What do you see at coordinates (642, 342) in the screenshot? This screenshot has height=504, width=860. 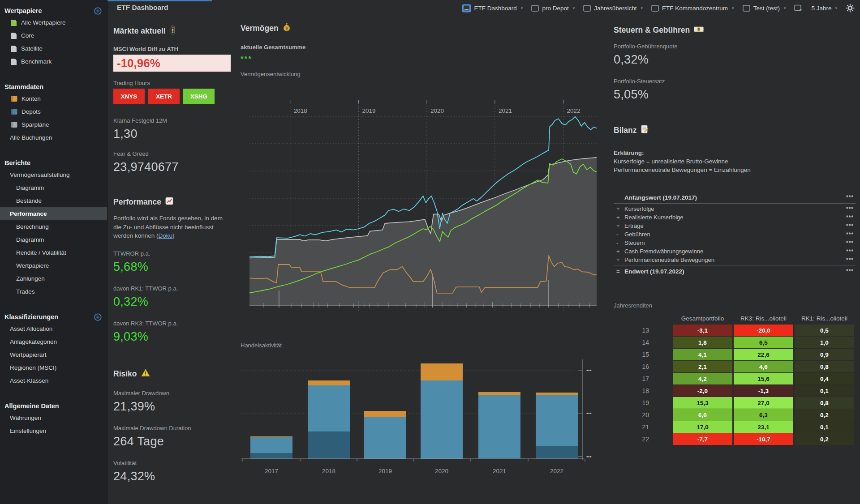 I see `year-label: 14` at bounding box center [642, 342].